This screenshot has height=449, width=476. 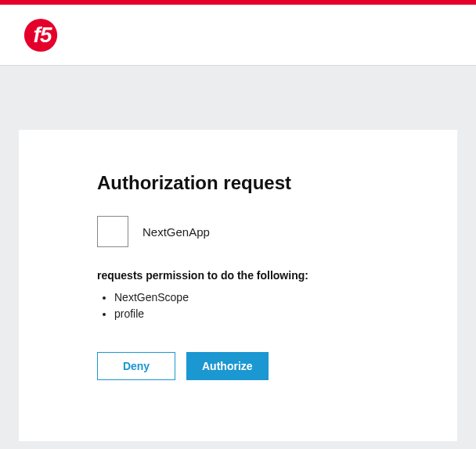 What do you see at coordinates (238, 306) in the screenshot?
I see `scope-list: NextGenScope profile` at bounding box center [238, 306].